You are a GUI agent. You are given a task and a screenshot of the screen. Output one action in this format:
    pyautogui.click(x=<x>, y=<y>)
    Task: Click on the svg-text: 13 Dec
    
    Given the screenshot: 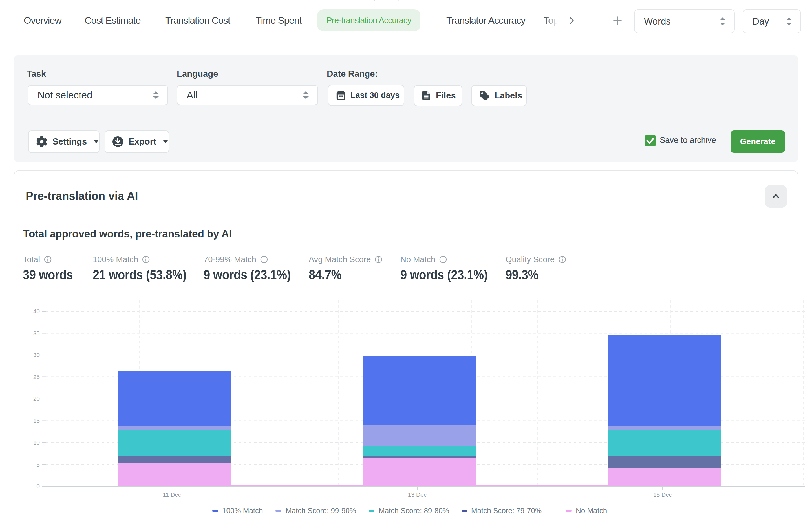 What is the action you would take?
    pyautogui.click(x=418, y=494)
    